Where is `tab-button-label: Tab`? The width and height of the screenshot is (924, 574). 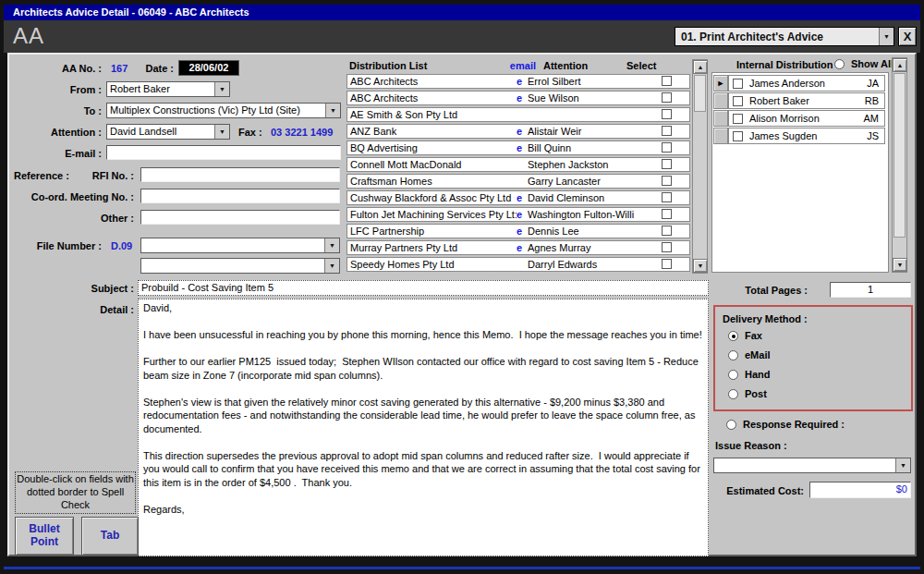 tab-button-label: Tab is located at coordinates (110, 536).